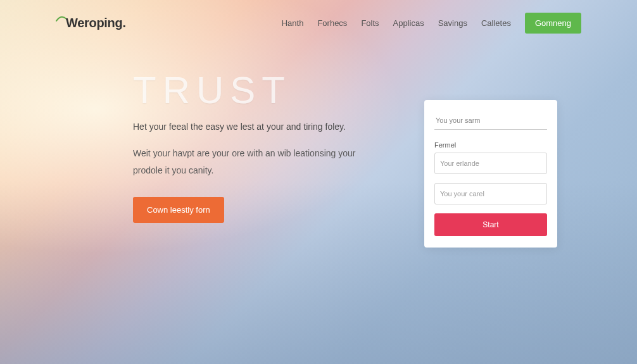 The width and height of the screenshot is (637, 364). What do you see at coordinates (491, 145) in the screenshot?
I see `form-label: Fermel` at bounding box center [491, 145].